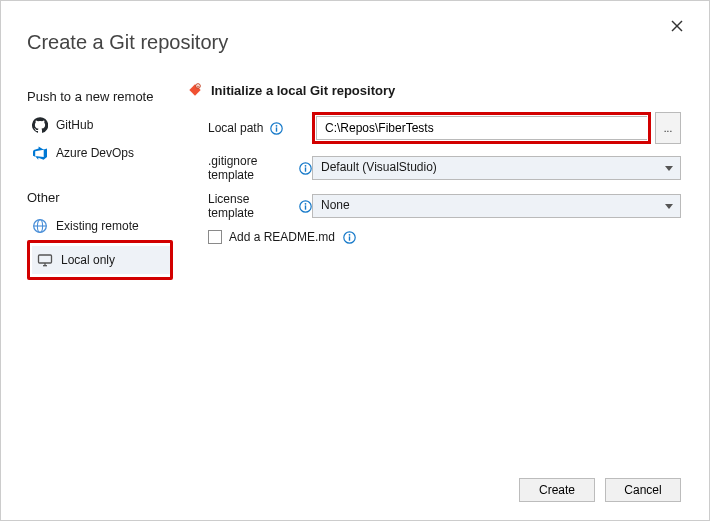 This screenshot has height=521, width=710. I want to click on sidebar-section-other: Other, so click(107, 198).